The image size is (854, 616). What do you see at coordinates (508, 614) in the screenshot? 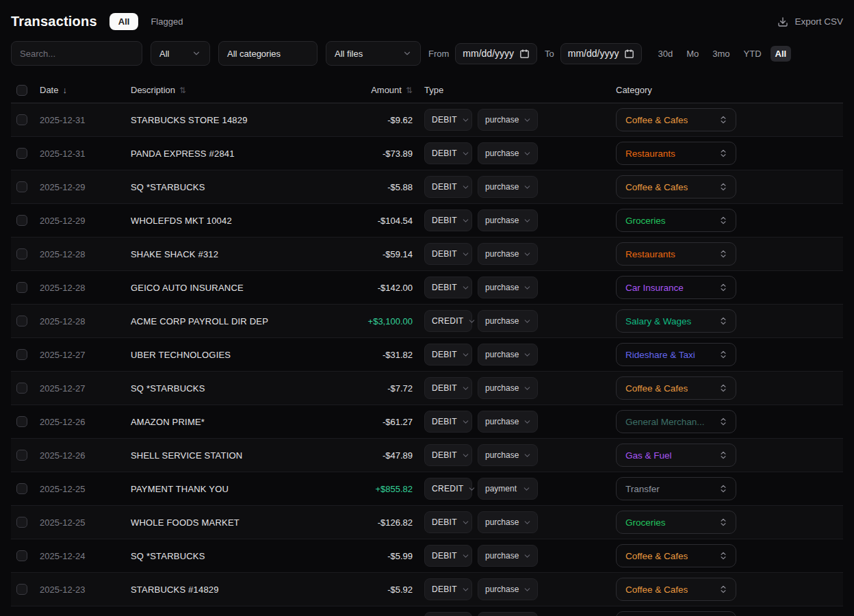
I see `subtype-select` at bounding box center [508, 614].